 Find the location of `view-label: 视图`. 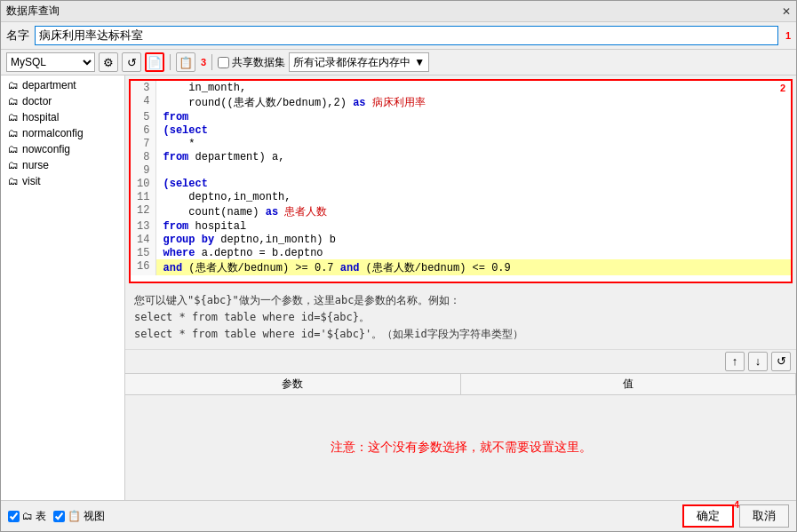

view-label: 视图 is located at coordinates (94, 517).